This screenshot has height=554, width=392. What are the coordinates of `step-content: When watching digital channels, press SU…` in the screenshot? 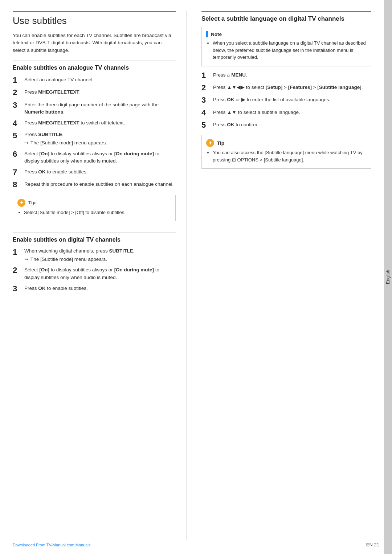 It's located at (79, 250).